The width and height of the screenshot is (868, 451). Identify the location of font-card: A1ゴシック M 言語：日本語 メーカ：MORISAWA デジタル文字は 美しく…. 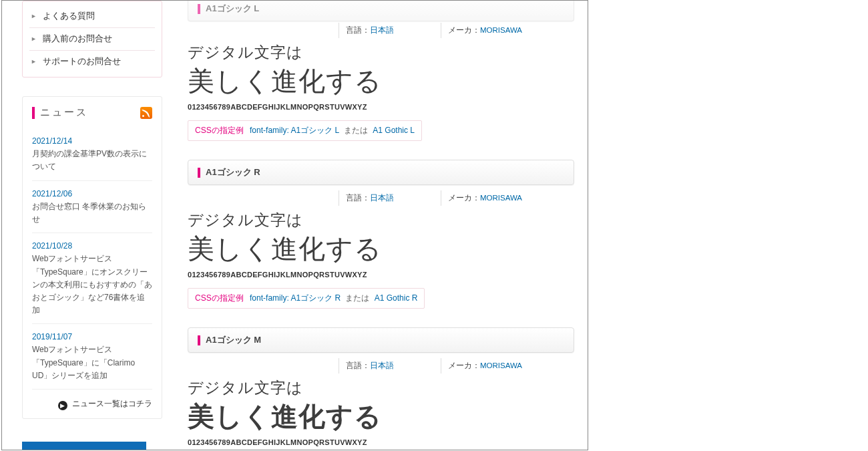
(381, 387).